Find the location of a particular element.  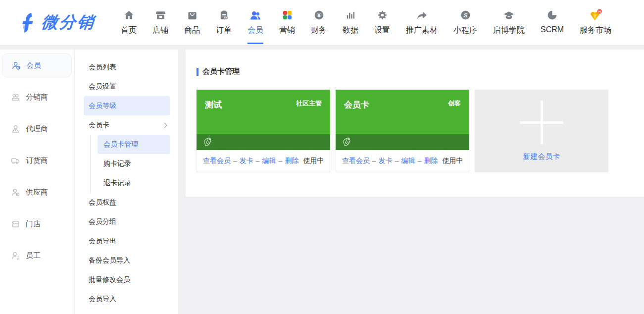

section-title: 会员卡管理 is located at coordinates (420, 71).